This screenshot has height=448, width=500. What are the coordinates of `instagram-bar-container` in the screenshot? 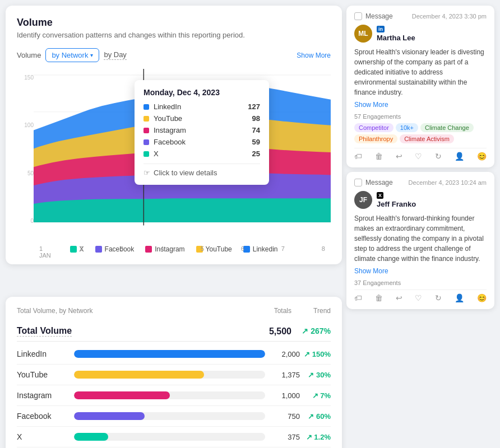 It's located at (169, 395).